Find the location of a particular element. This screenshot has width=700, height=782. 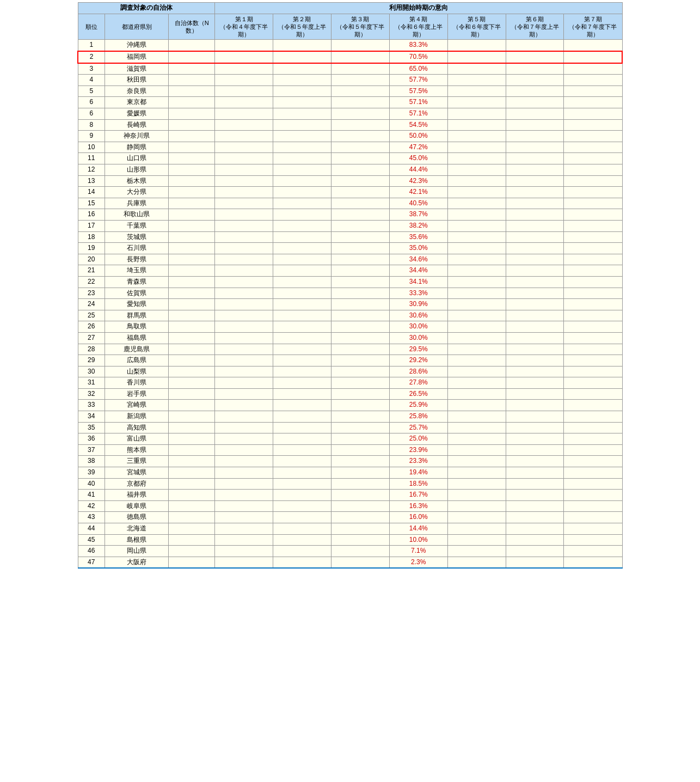

header-row-sub: 順位 都道府県別 自治体数（N数） 第１期 （令和４年度下半期） 第２期 （令和… is located at coordinates (350, 27).